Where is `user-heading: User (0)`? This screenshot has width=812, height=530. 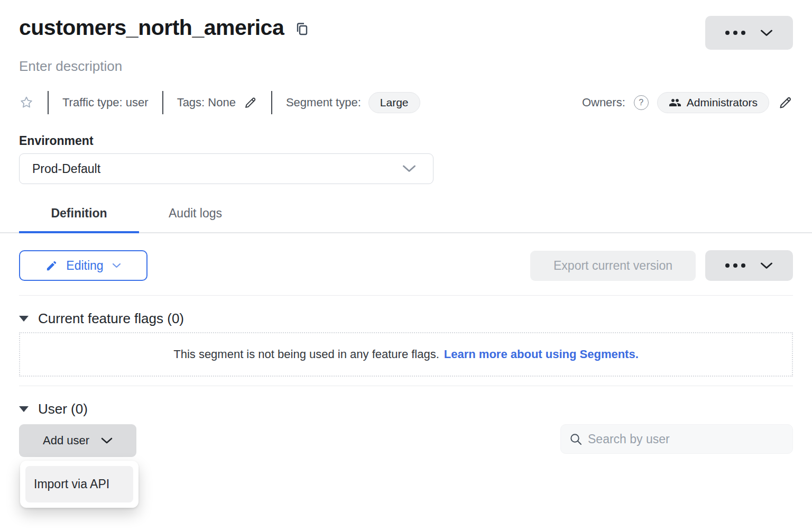
user-heading: User (0) is located at coordinates (63, 409).